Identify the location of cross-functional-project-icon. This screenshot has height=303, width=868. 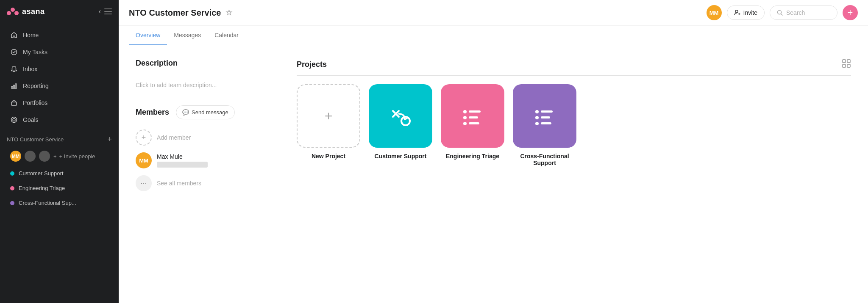
(545, 116).